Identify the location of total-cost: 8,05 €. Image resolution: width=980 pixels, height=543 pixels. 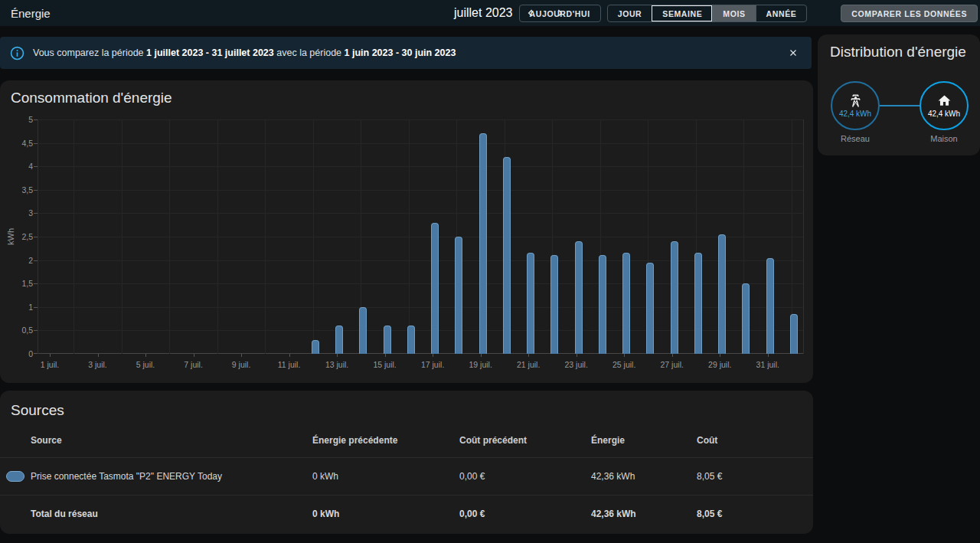
(755, 514).